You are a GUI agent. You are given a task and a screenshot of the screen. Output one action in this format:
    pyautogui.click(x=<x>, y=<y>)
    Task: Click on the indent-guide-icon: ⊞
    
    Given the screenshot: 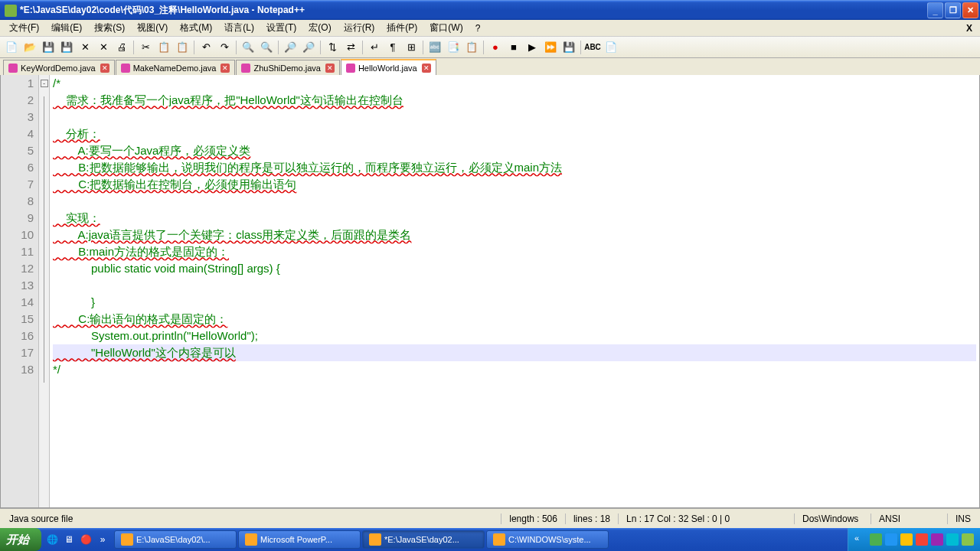 What is the action you would take?
    pyautogui.click(x=411, y=47)
    